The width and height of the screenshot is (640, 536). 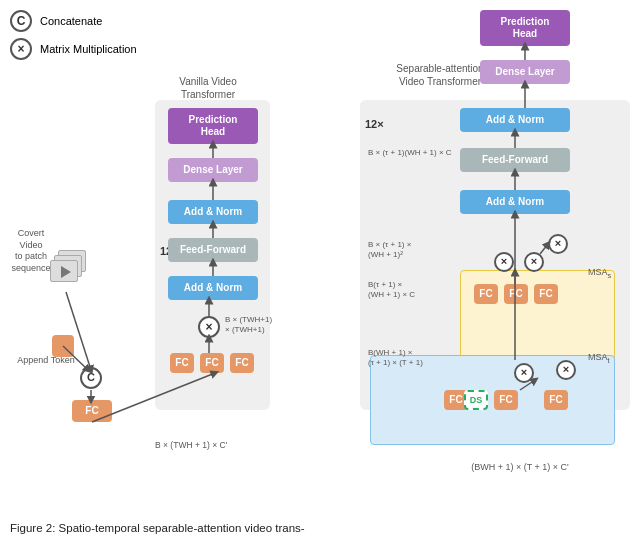 What do you see at coordinates (21, 21) in the screenshot?
I see `concatenate-symbol: C` at bounding box center [21, 21].